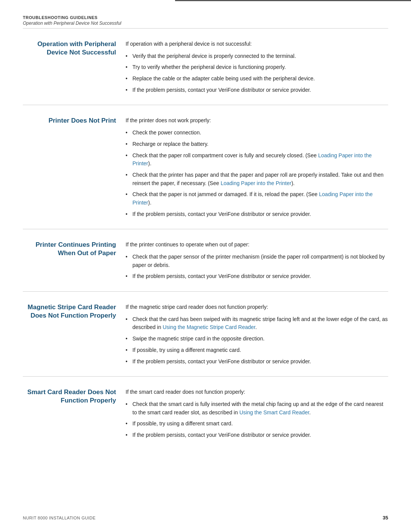 This screenshot has width=411, height=532. I want to click on heading-operation: Operation with Peripheral Device Not Suc…, so click(69, 48).